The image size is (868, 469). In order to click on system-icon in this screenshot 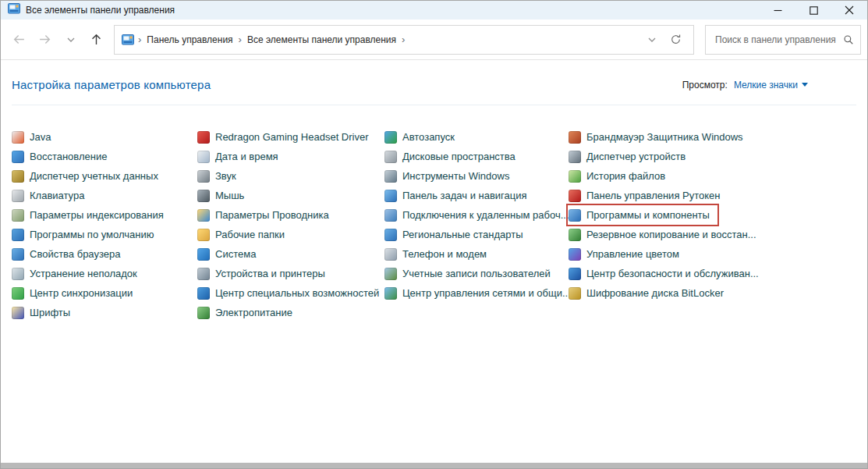, I will do `click(204, 254)`.